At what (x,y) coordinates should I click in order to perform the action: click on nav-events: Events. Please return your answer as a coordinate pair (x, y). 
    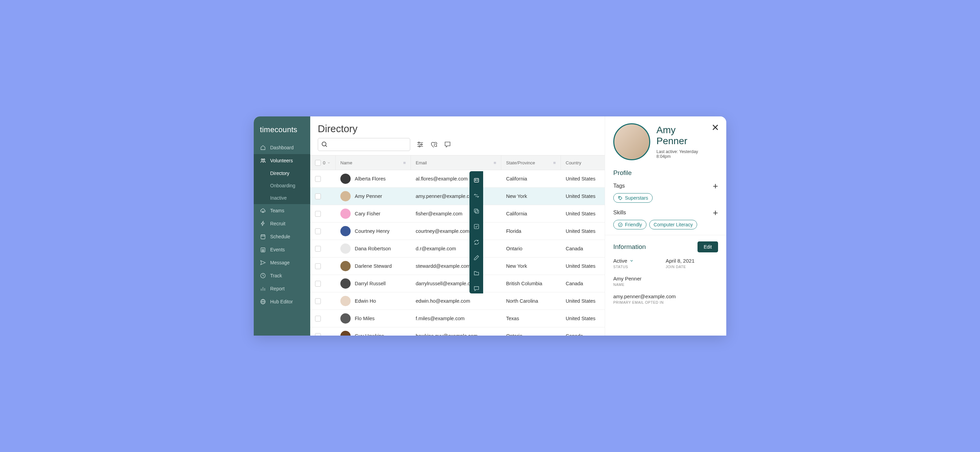
    Looking at the image, I should click on (282, 250).